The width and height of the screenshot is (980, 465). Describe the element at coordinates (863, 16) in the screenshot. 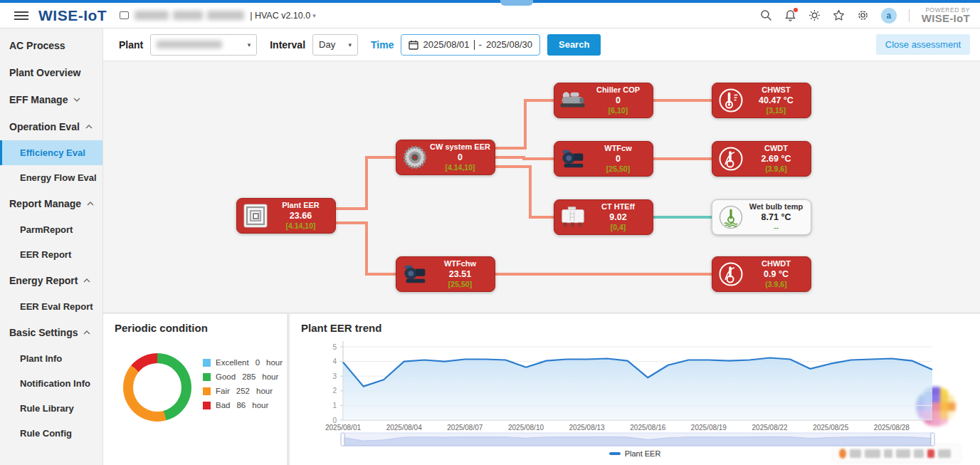

I see `gear-icon` at that location.